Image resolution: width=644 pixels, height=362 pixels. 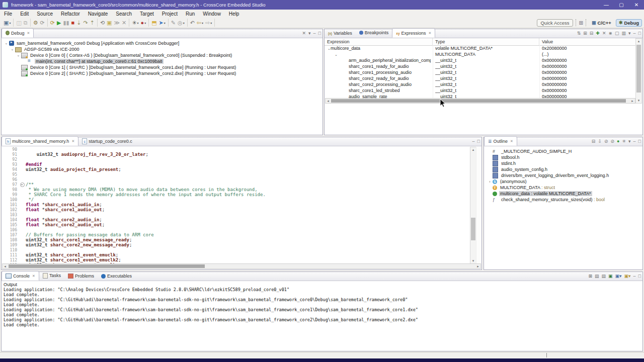 What do you see at coordinates (86, 23) in the screenshot?
I see `step-over-button: ↷` at bounding box center [86, 23].